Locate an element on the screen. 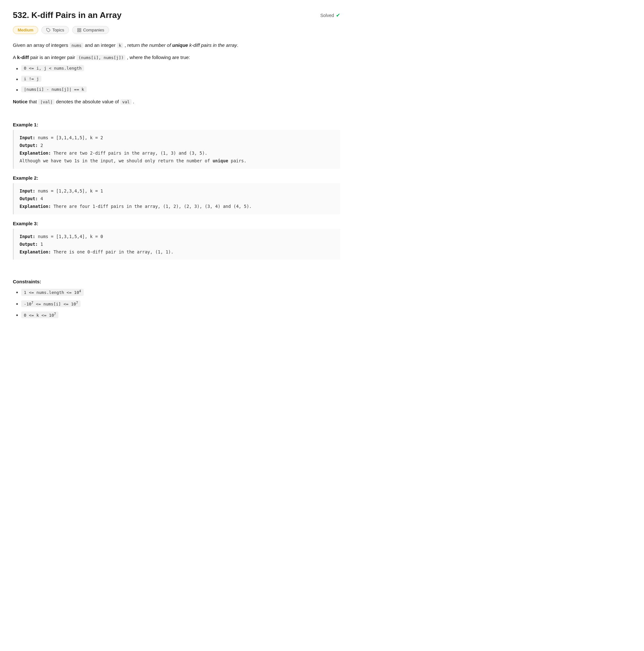 This screenshot has width=644, height=651. condition-3-code: |nums[i] - nums[j]| == k is located at coordinates (54, 89).